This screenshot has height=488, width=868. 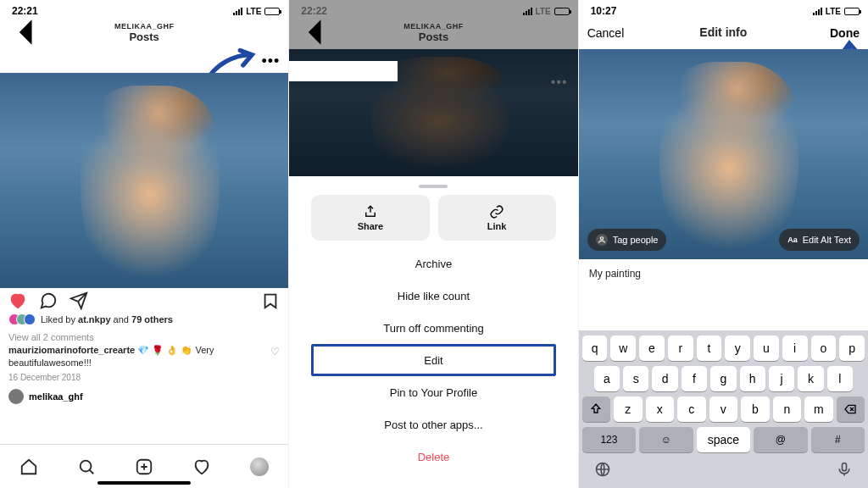 What do you see at coordinates (724, 154) in the screenshot?
I see `post-image-edit: Tag people Aa Edit Alt Text` at bounding box center [724, 154].